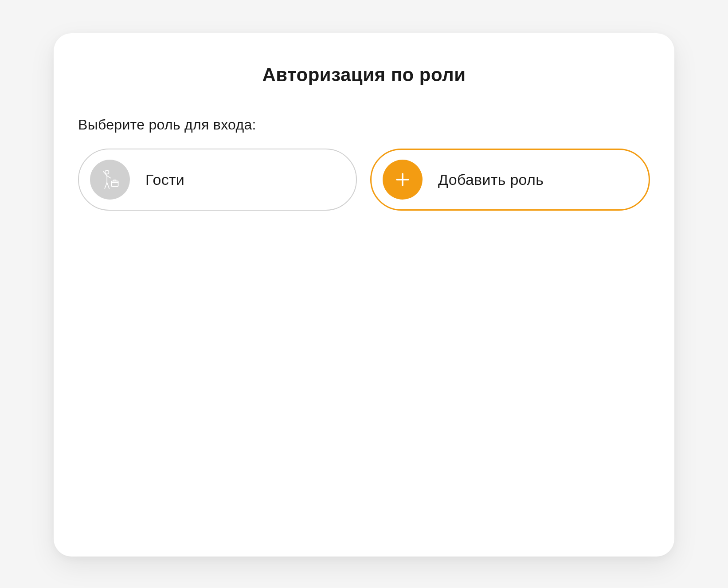 The image size is (728, 588). Describe the element at coordinates (110, 180) in the screenshot. I see `guest-icon` at that location.